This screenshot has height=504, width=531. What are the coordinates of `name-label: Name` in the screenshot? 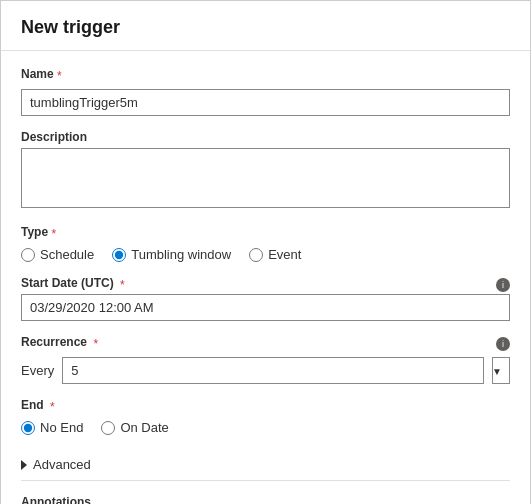 It's located at (38, 74).